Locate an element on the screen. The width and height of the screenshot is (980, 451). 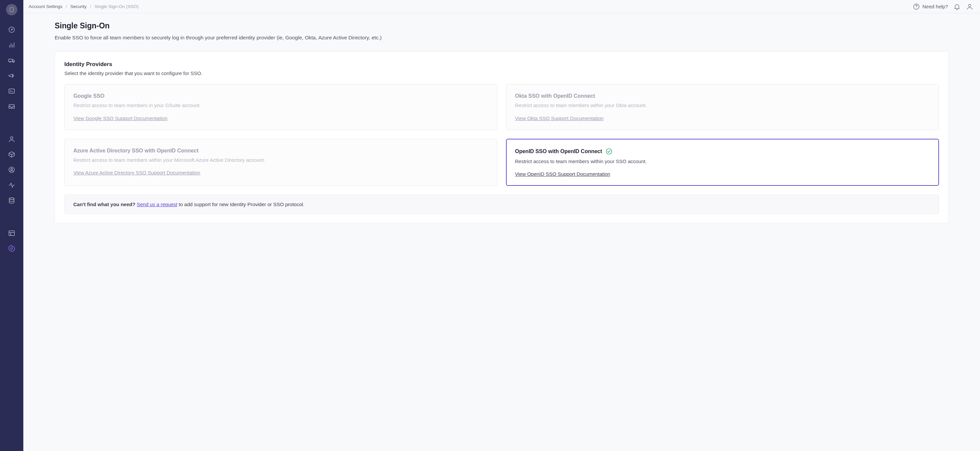
building-icon is located at coordinates (12, 10).